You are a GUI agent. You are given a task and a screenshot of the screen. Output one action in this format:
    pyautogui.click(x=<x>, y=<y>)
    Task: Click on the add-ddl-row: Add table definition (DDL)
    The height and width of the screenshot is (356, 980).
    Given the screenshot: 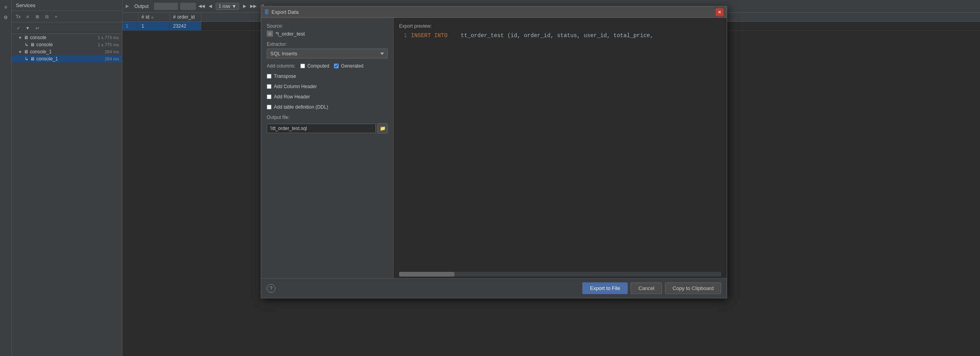 What is the action you would take?
    pyautogui.click(x=327, y=107)
    